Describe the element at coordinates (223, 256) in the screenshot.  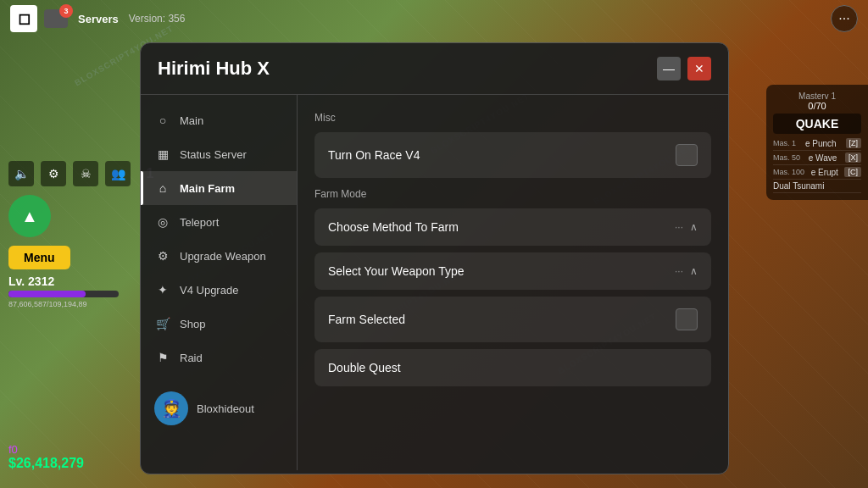
I see `upgrade-weapon-label: Upgrade Weapon` at that location.